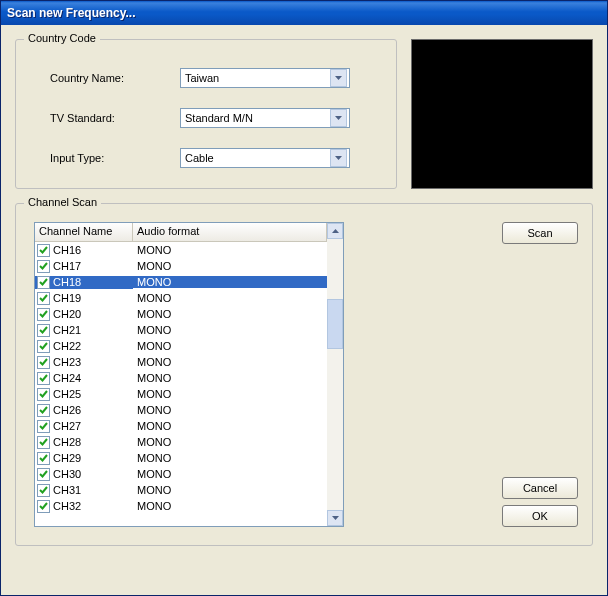 Image resolution: width=608 pixels, height=596 pixels. I want to click on channel-name-text: CH21, so click(67, 330).